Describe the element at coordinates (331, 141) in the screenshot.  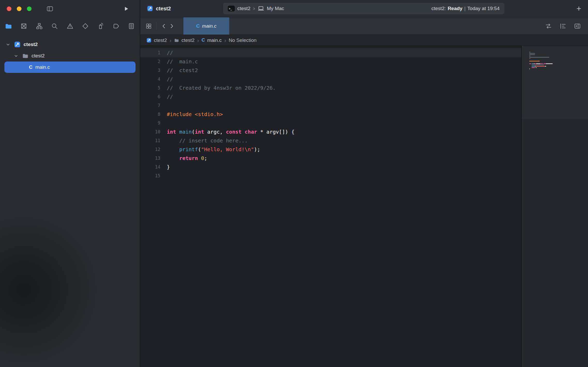
I see `code-line-11: 11 // insert code here...` at that location.